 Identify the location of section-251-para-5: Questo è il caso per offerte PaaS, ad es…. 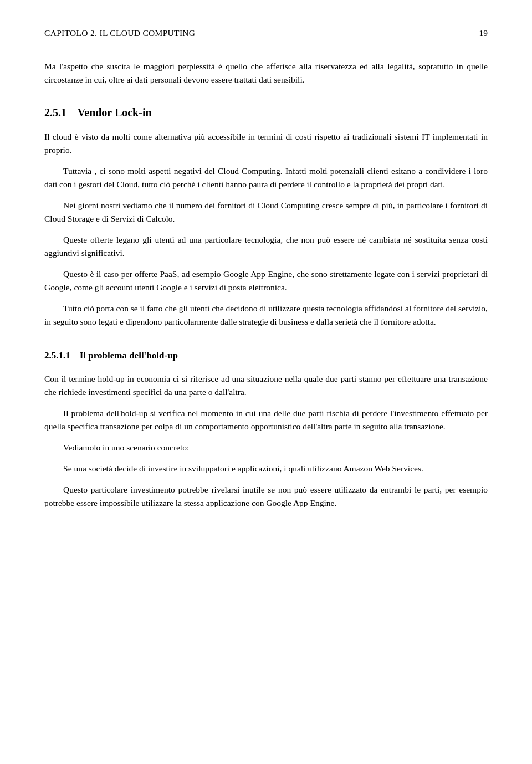
(266, 281).